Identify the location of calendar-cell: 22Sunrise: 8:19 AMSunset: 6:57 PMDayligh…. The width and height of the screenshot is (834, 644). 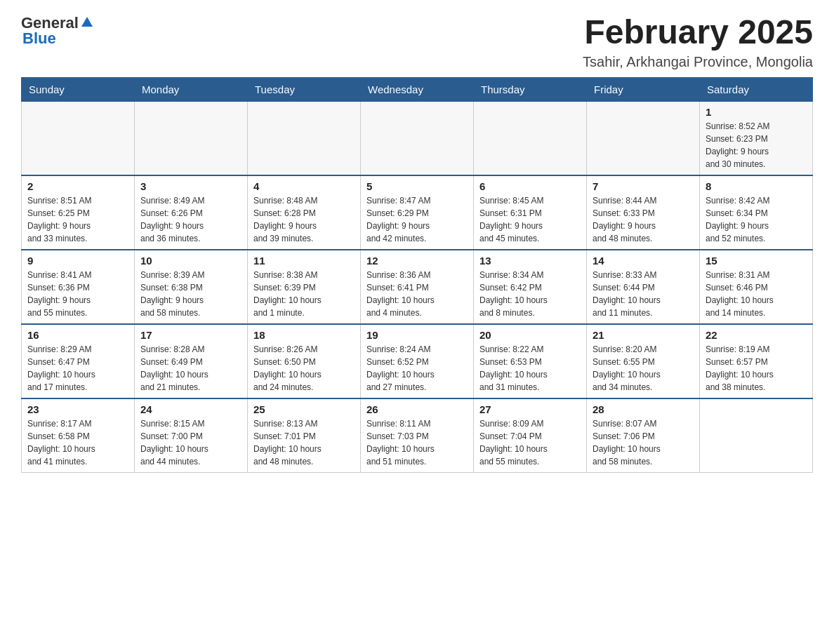
(757, 361).